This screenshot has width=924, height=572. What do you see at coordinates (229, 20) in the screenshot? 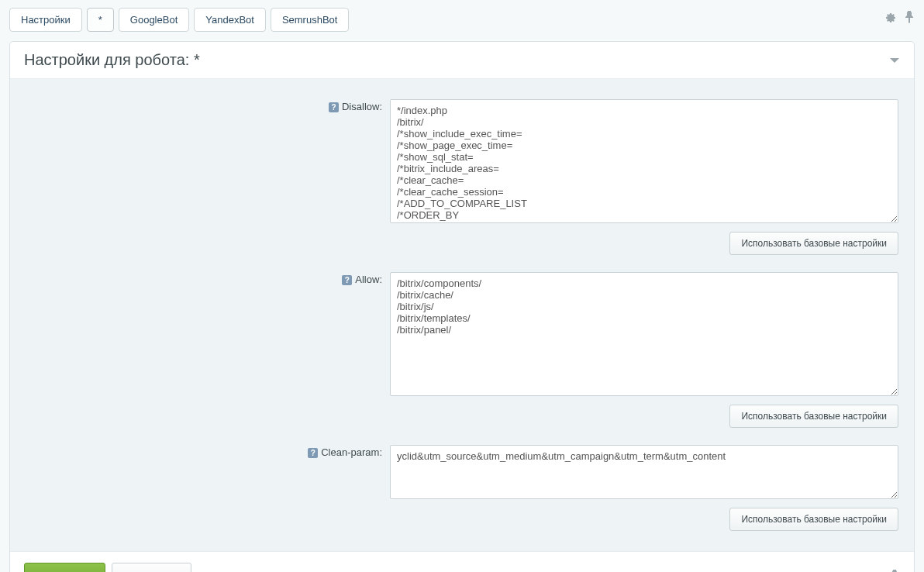
I see `tab-yandexbot: YandexBot` at bounding box center [229, 20].